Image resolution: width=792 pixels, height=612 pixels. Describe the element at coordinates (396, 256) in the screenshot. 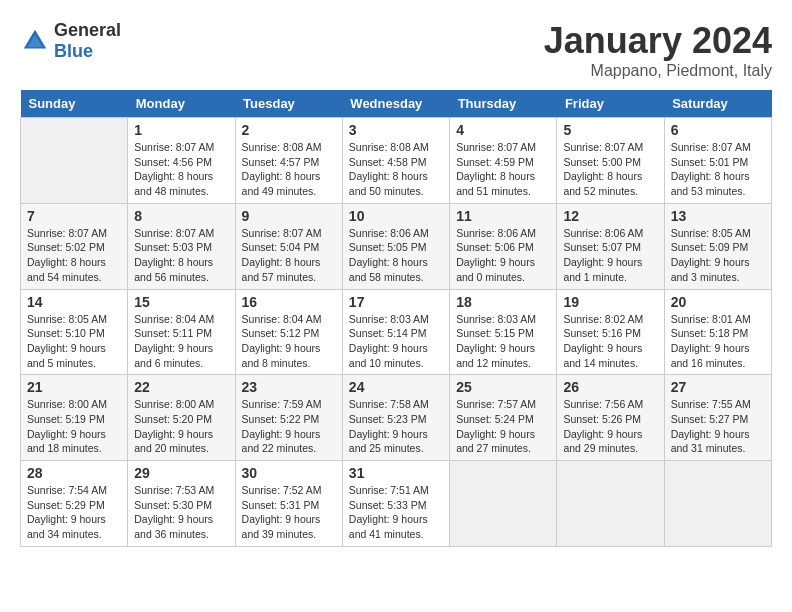

I see `day-info: Sunrise: 8:06 AM Sunset: 5:05 PM Dayligh…` at that location.